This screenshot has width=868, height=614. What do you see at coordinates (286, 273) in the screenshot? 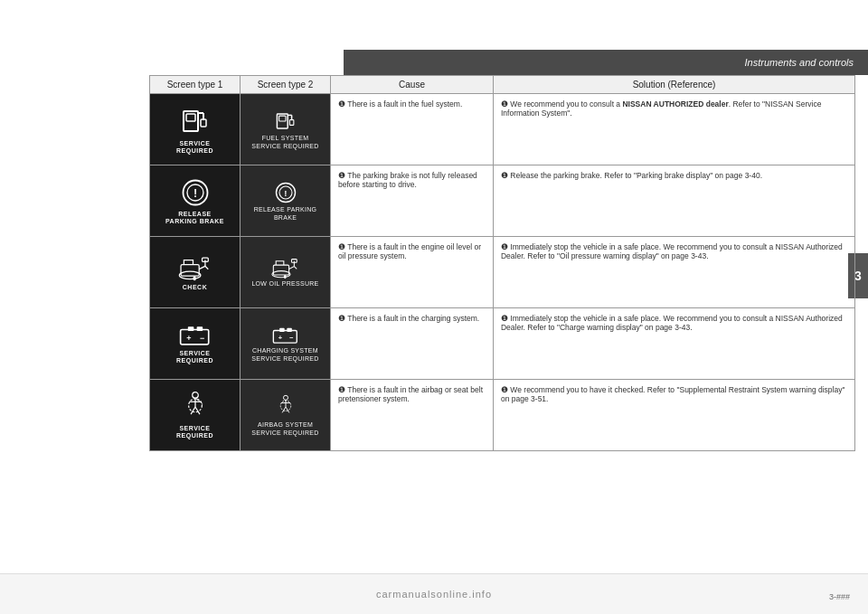
I see `screen2-oil: LOW OIL PRESSURE` at bounding box center [286, 273].